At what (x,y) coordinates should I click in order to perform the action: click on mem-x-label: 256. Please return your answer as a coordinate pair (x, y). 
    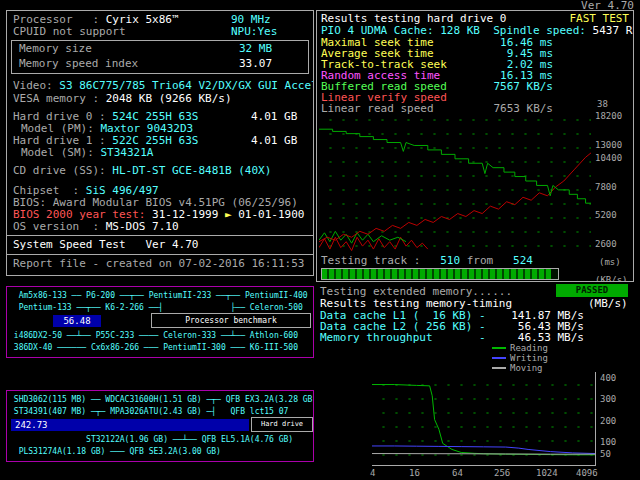
    Looking at the image, I should click on (502, 473).